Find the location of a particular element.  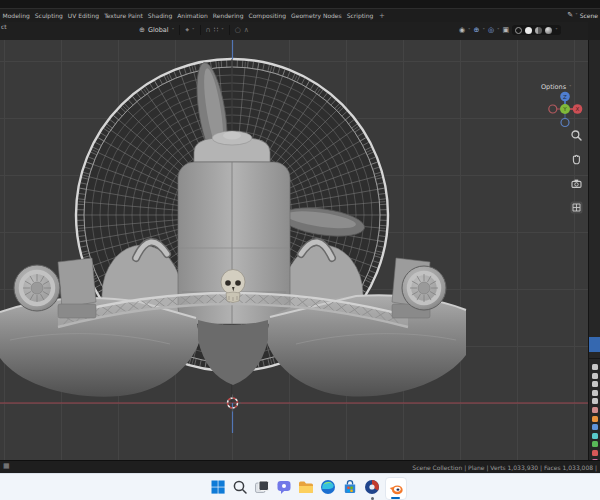

workspace-tab-uv-editing: UV Editing is located at coordinates (83, 16).